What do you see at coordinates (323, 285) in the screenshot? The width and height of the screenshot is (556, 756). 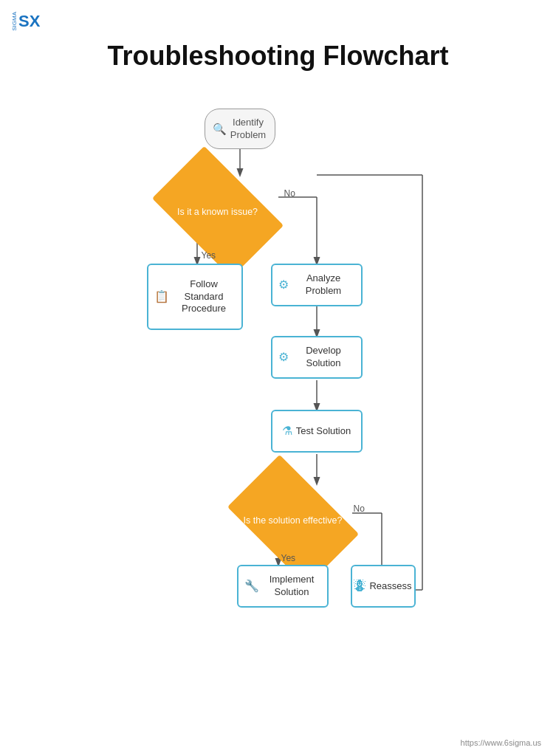 I see `analyze-problem-label: Analyze Problem` at bounding box center [323, 285].